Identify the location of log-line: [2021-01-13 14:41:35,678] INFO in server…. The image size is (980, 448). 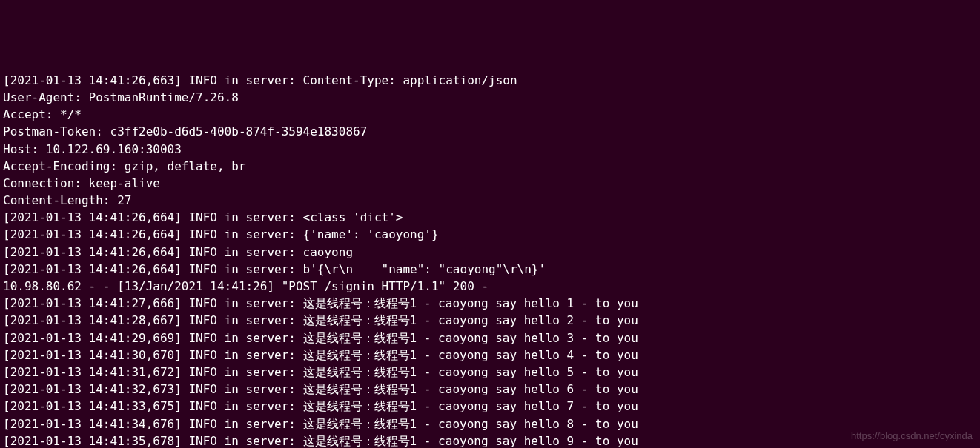
(490, 440).